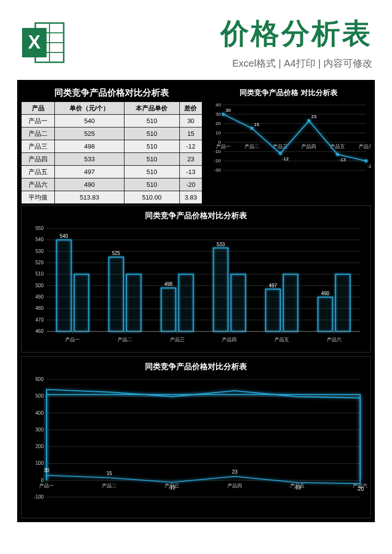 This screenshot has height=554, width=392. What do you see at coordinates (42, 480) in the screenshot?
I see `svg-text: 0` at bounding box center [42, 480].